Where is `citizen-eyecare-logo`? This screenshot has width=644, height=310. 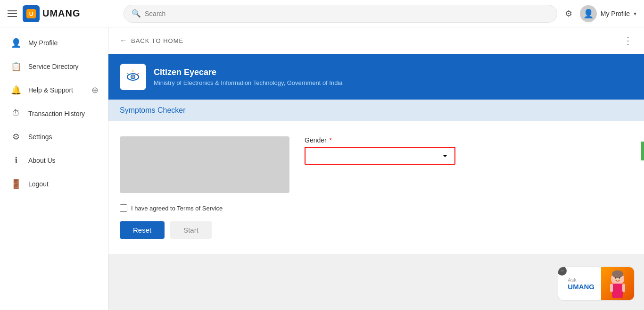
citizen-eyecare-logo is located at coordinates (133, 77).